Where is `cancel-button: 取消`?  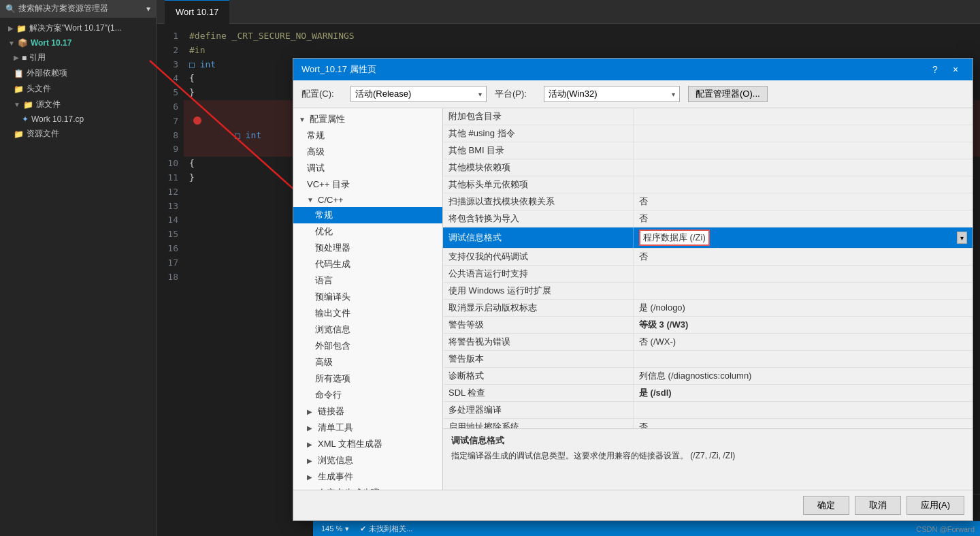 cancel-button: 取消 is located at coordinates (878, 505).